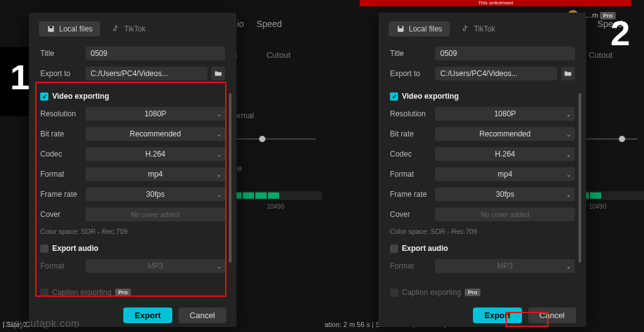 The height and width of the screenshot is (332, 644). What do you see at coordinates (269, 24) in the screenshot?
I see `bg-tab-speed: Speed` at bounding box center [269, 24].